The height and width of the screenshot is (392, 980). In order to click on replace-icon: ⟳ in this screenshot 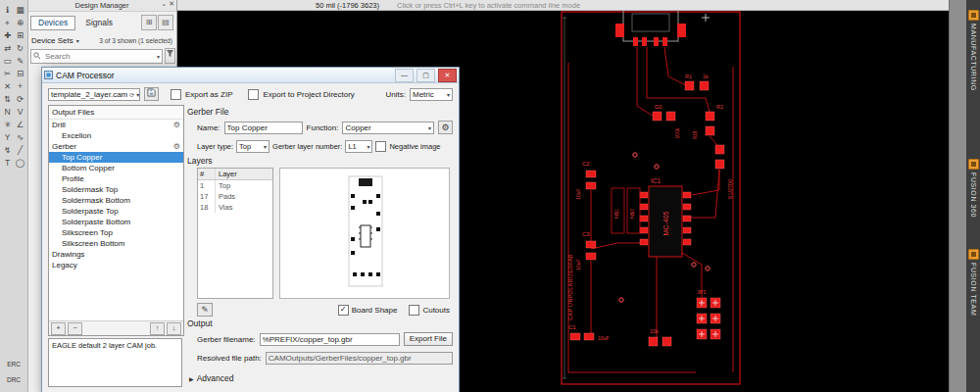, I will do `click(20, 100)`.